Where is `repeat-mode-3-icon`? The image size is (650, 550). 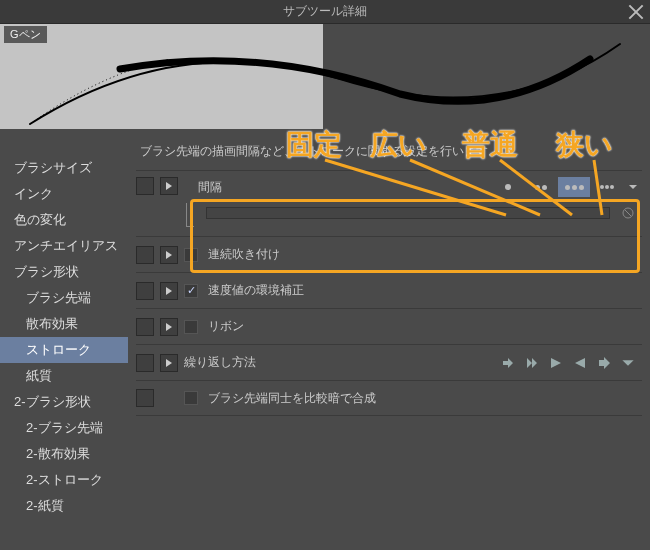 repeat-mode-3-icon is located at coordinates (556, 363).